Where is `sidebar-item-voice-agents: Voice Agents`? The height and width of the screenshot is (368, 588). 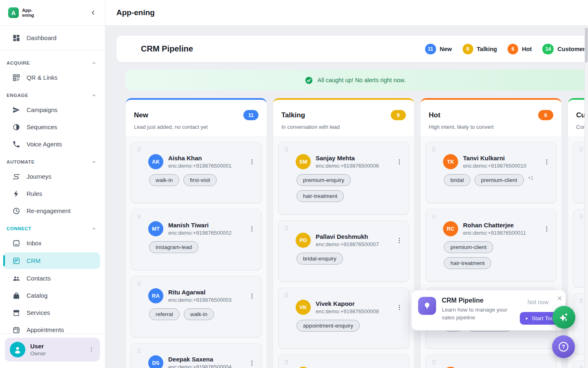 sidebar-item-voice-agents: Voice Agents is located at coordinates (52, 144).